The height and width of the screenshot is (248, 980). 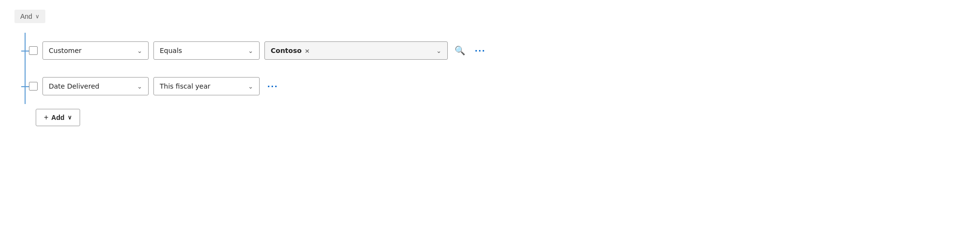 I want to click on row-2-operator-label: This fiscal year, so click(x=185, y=86).